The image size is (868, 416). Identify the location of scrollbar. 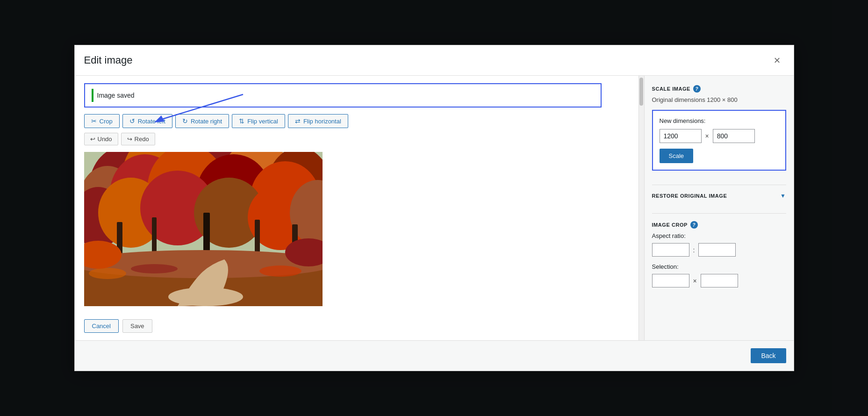
(641, 208).